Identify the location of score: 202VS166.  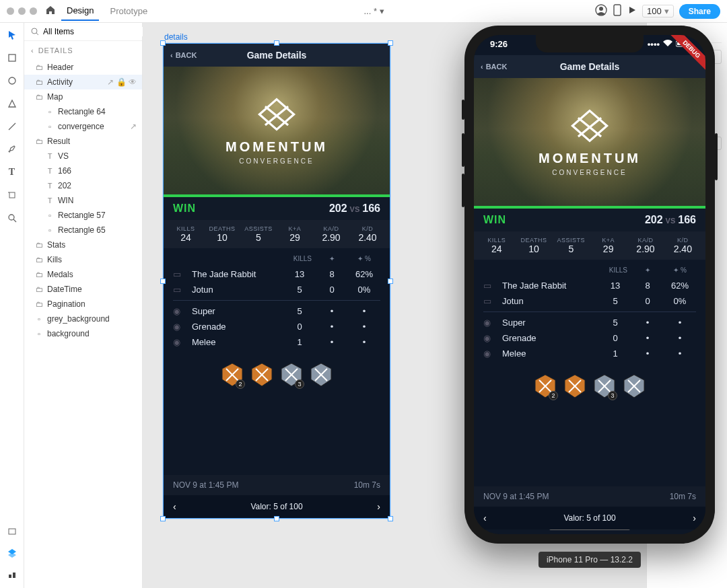
(355, 209).